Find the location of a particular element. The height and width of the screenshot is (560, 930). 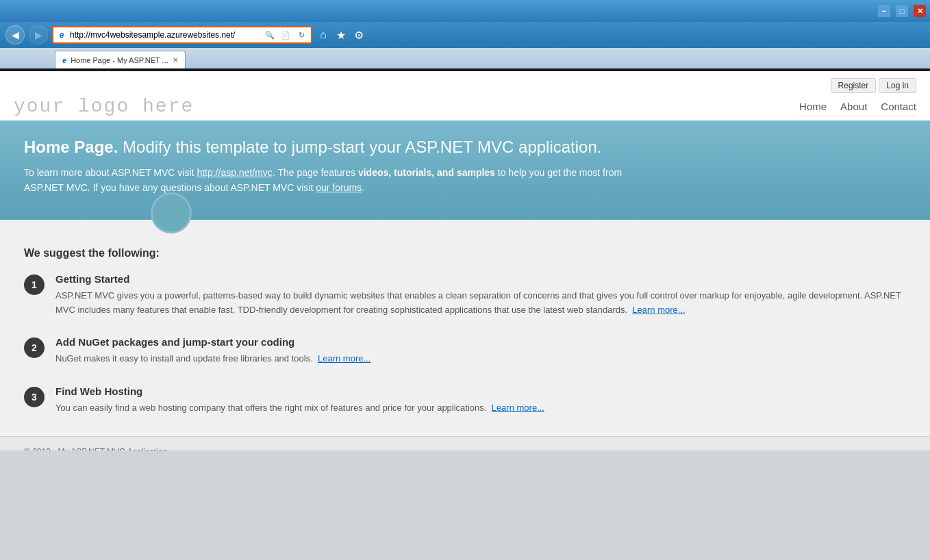

item-link-2: Learn more... is located at coordinates (344, 359).